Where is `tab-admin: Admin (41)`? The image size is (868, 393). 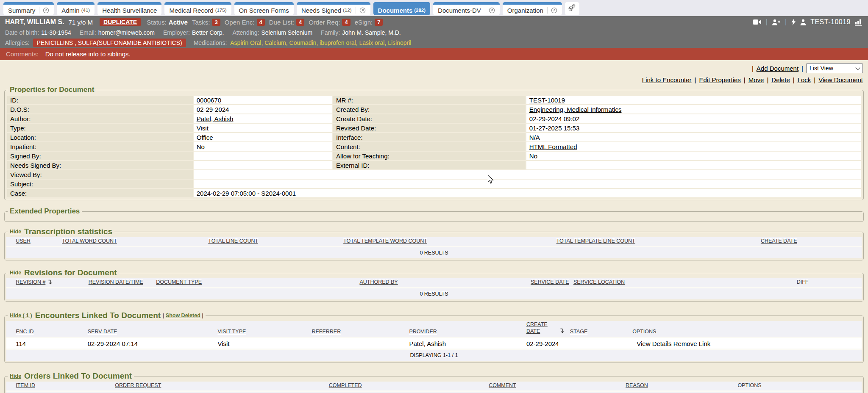
tab-admin: Admin (41) is located at coordinates (75, 8).